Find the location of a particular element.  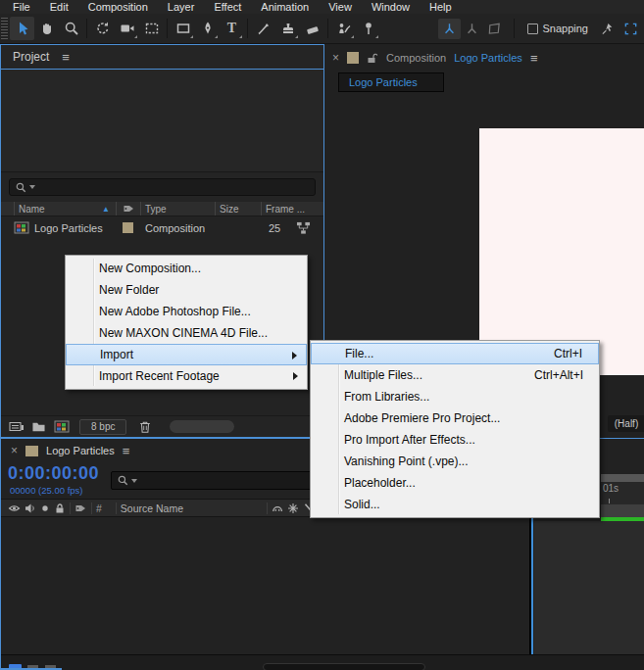

index-column-label: # is located at coordinates (99, 508).